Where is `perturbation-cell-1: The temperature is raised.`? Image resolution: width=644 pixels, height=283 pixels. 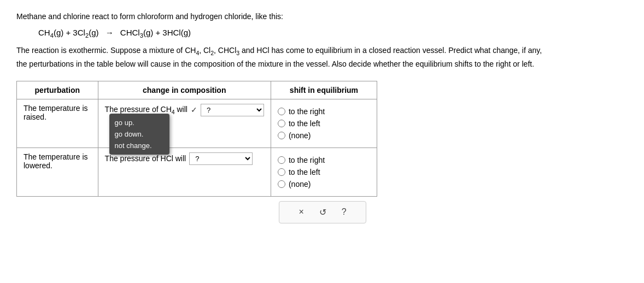
perturbation-cell-1: The temperature is raised. is located at coordinates (58, 123).